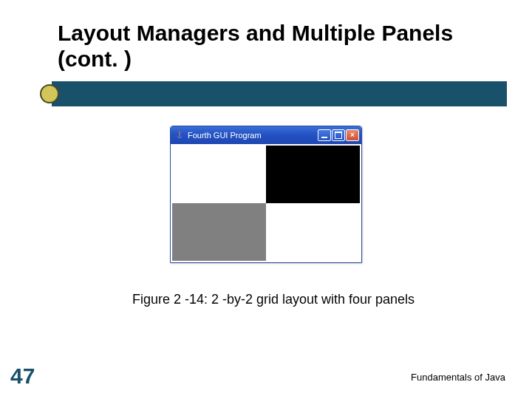  What do you see at coordinates (266, 300) in the screenshot?
I see `figure-caption: Figure 2 -14: 2 -by-2 grid layout with f…` at bounding box center [266, 300].